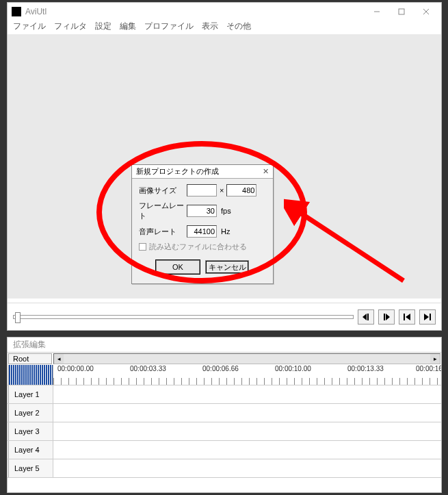 This screenshot has height=495, width=448. Describe the element at coordinates (226, 231) in the screenshot. I see `hz-unit: Hz` at that location.